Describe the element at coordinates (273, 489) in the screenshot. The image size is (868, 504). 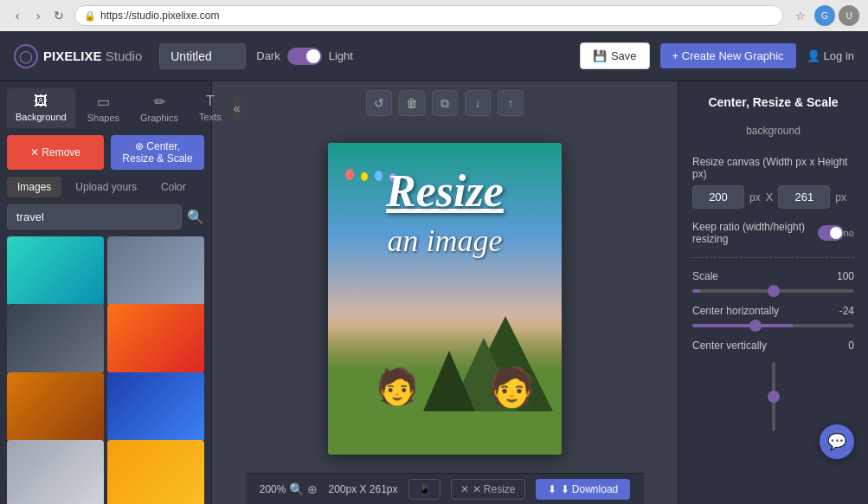
I see `zoom-level: 200%` at that location.